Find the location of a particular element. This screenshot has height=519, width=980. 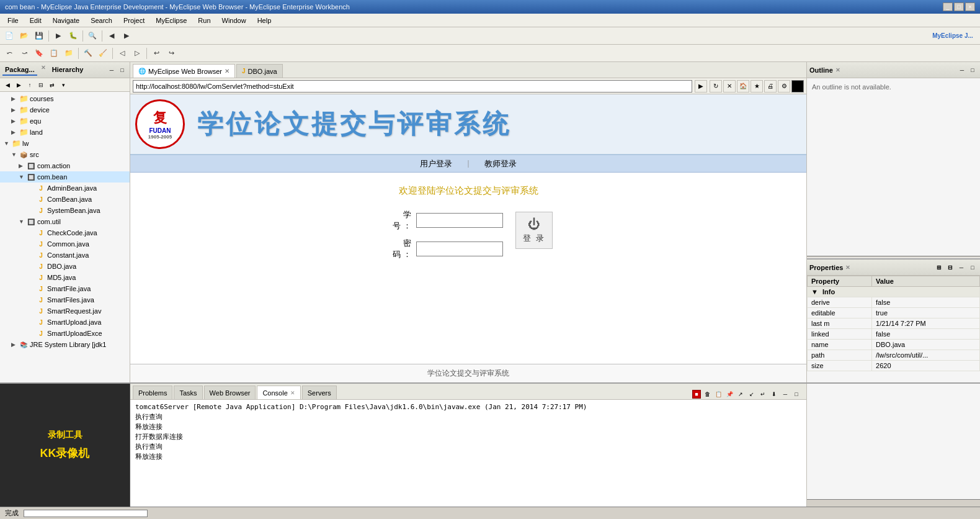

console-stop-btn: ■ is located at coordinates (697, 394).